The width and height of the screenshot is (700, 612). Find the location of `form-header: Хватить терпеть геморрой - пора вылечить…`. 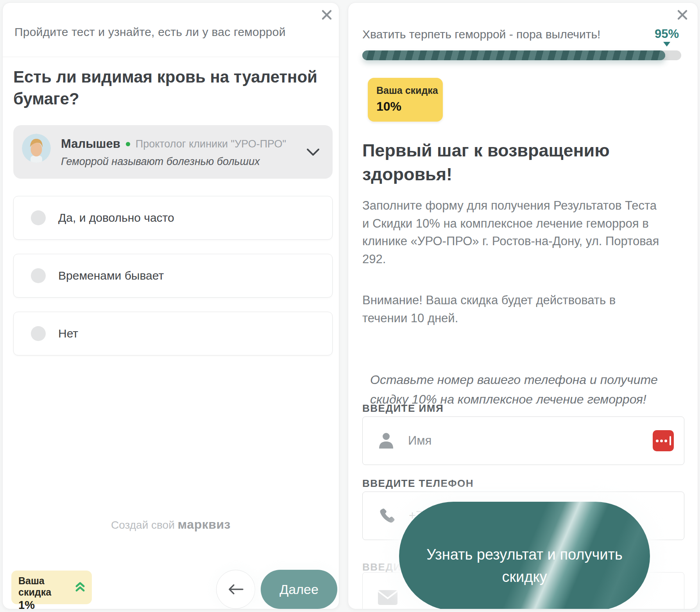

form-header: Хватить терпеть геморрой - пора вылечить… is located at coordinates (491, 34).